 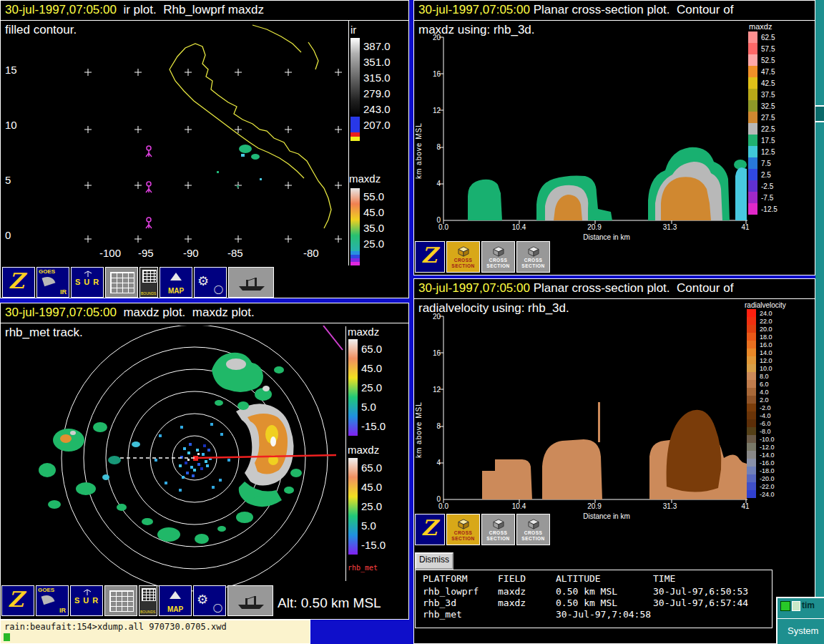 I want to click on table-body: rhb_lowprfmaxdz0.50 km MSL30-Jul-97,6:50…, so click(x=595, y=603).